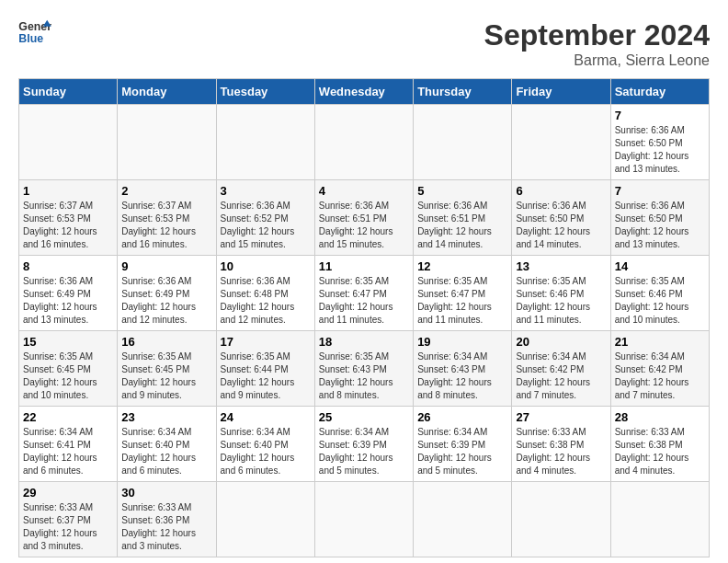 Image resolution: width=728 pixels, height=563 pixels. I want to click on day-info: Sunrise: 6:34 AMSunset: 6:41 PMDaylight:…, so click(61, 451).